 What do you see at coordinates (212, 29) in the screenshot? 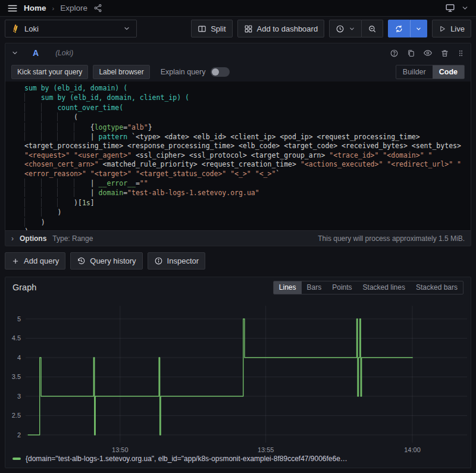
I see `split-button: Split` at bounding box center [212, 29].